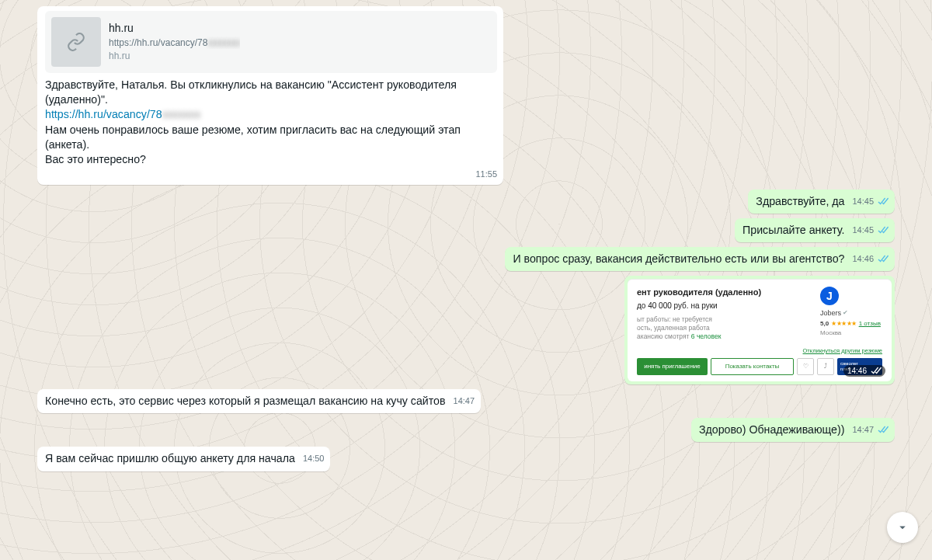 This screenshot has height=560, width=932. I want to click on stars-icon: ★★★★★, so click(843, 325).